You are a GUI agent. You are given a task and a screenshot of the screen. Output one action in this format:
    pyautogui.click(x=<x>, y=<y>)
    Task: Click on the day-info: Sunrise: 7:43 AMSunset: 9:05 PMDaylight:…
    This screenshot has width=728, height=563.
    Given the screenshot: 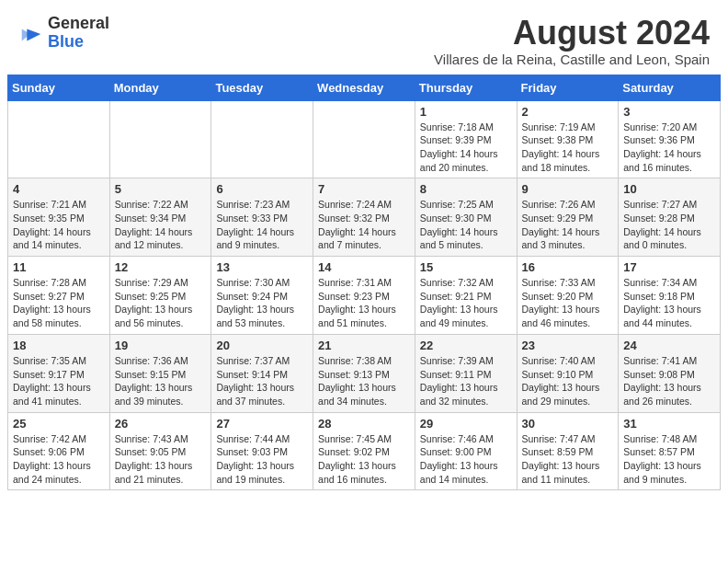 What is the action you would take?
    pyautogui.click(x=154, y=459)
    